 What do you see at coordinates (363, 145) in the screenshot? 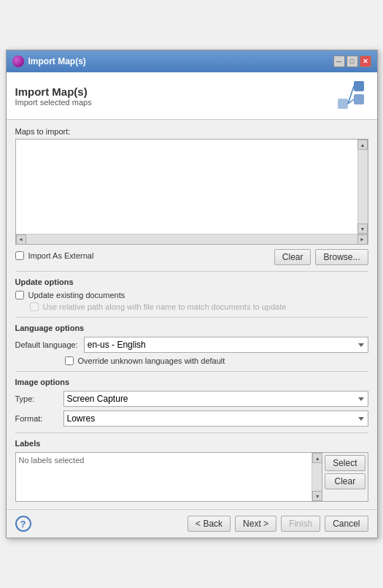
I see `scroll-up-arrow: ▲` at bounding box center [363, 145].